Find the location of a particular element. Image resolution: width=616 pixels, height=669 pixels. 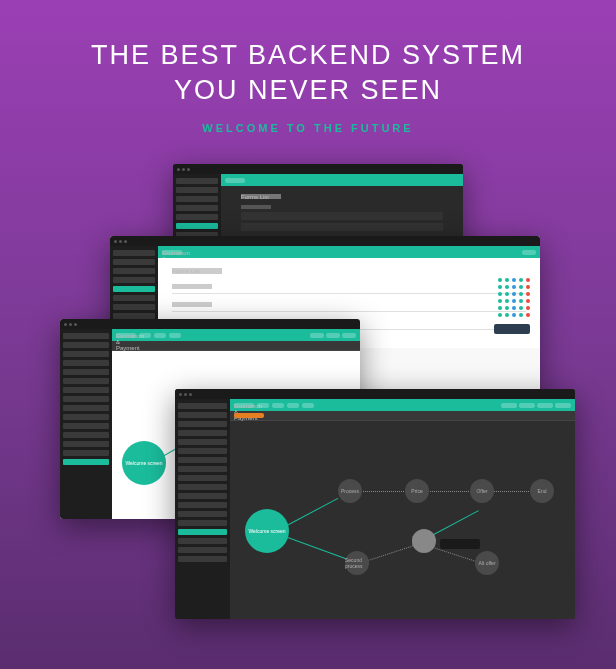

submit-button is located at coordinates (512, 329).